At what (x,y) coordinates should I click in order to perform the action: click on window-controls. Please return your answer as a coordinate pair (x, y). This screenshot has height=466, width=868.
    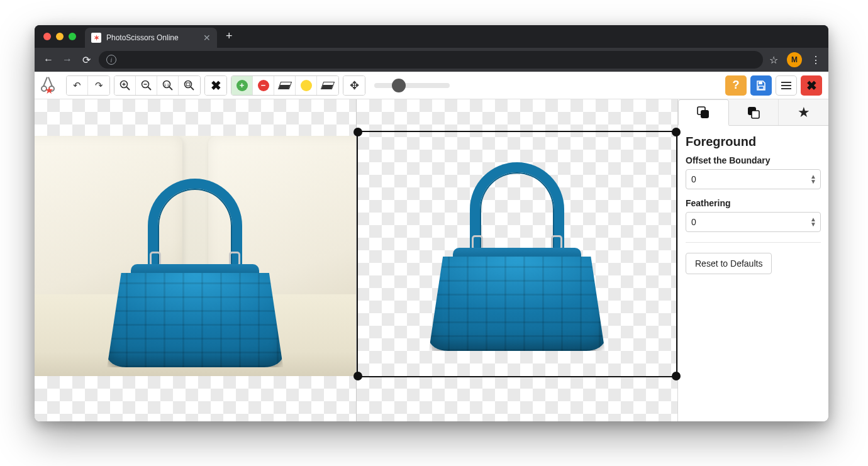
    Looking at the image, I should click on (60, 40).